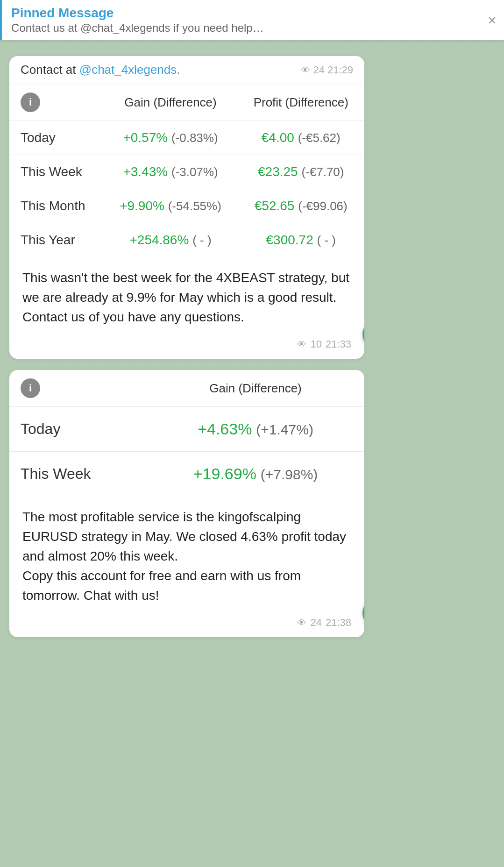  I want to click on stats-table-2: i Gain (Difference) Today +4.63% (+1.47%…, so click(187, 433).